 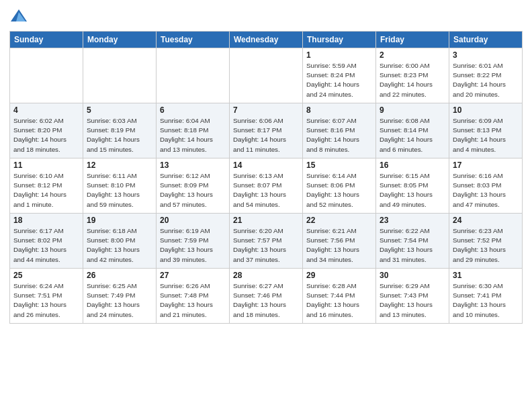 I want to click on calendar-cell: 29Sunrise: 6:28 AM Sunset: 7:44 PM Dayli…, so click(x=340, y=296).